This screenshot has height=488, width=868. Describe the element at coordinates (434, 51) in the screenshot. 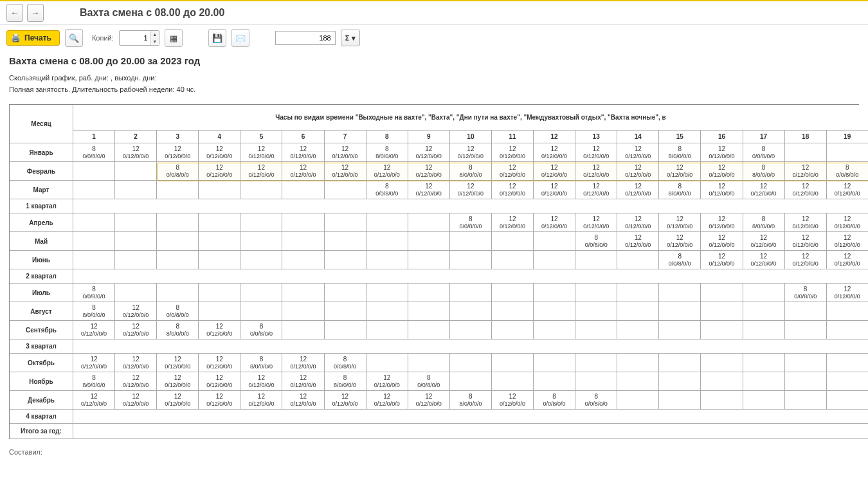

I see `content-area: Вахта смена с 08.00 до 20.00 за 2023 год…` at that location.